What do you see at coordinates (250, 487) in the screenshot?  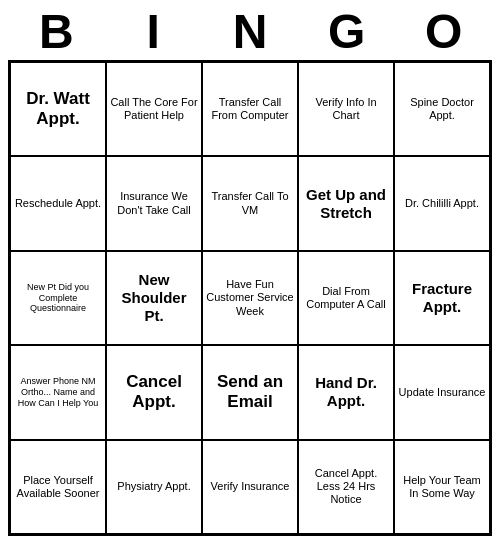 I see `bingo-cell-22: Verify Insurance` at bounding box center [250, 487].